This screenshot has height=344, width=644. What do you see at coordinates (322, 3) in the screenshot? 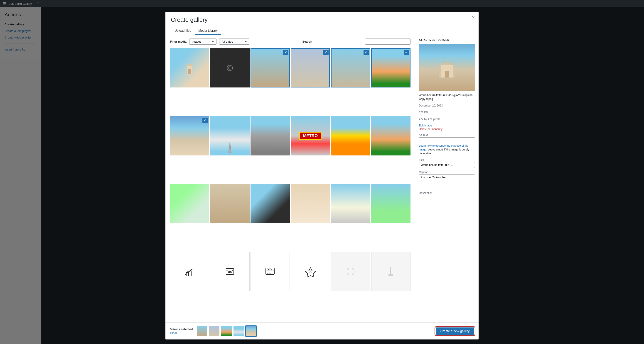
I see `top-bar: ☰ Edit Basic Gallery ⊞` at bounding box center [322, 3].